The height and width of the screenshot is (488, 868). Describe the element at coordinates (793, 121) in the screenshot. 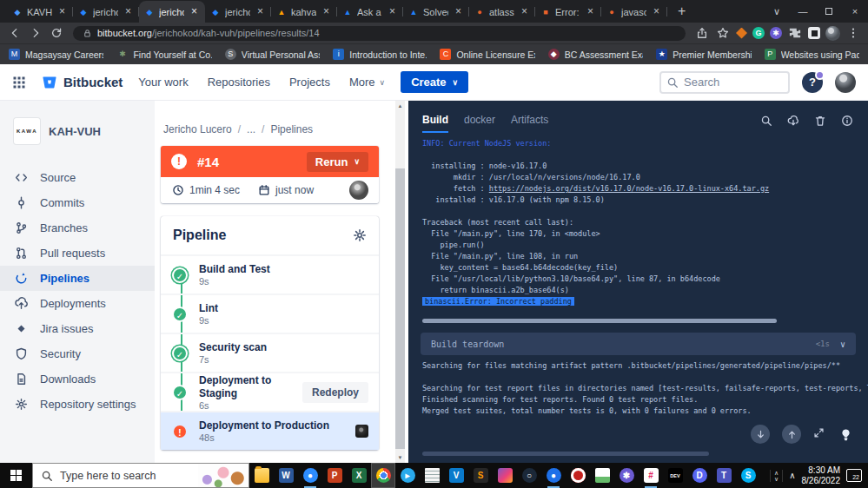

I see `download-log-icon` at that location.